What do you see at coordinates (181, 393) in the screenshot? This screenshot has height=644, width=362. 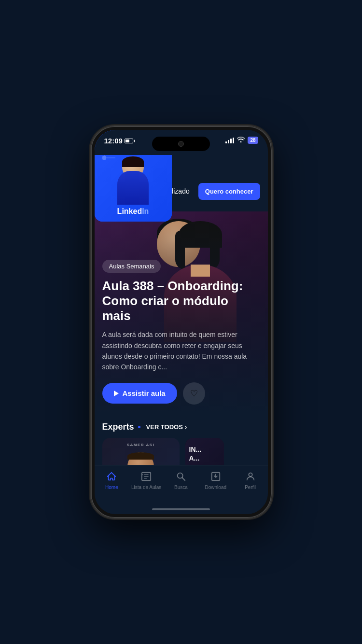 I see `hero-actions: Assistir aula ♡` at bounding box center [181, 393].